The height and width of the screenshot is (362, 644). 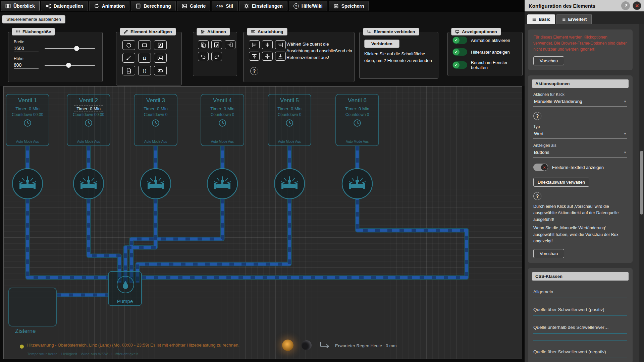 What do you see at coordinates (580, 352) in the screenshot?
I see `css-above-negative-input` at bounding box center [580, 352].